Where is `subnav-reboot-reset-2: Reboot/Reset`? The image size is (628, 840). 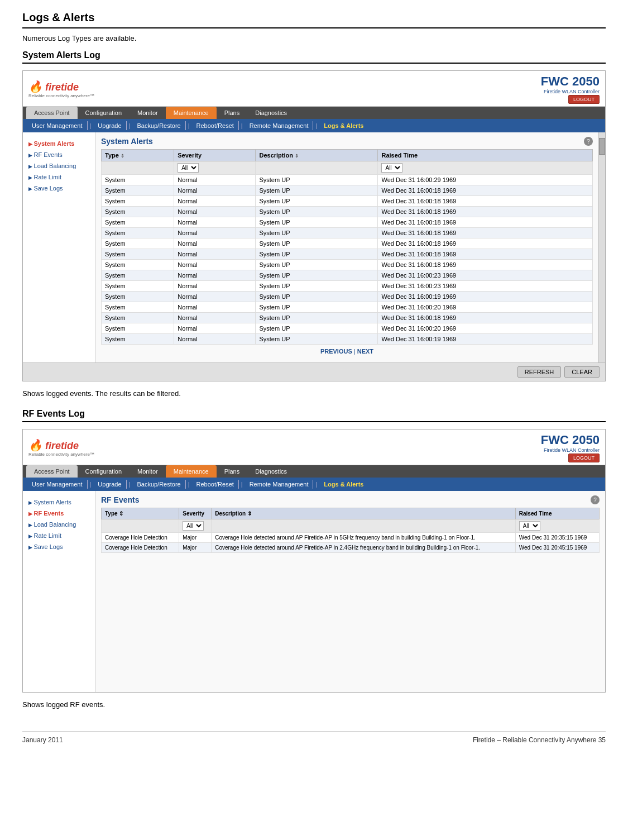
subnav-reboot-reset-2: Reboot/Reset is located at coordinates (215, 484).